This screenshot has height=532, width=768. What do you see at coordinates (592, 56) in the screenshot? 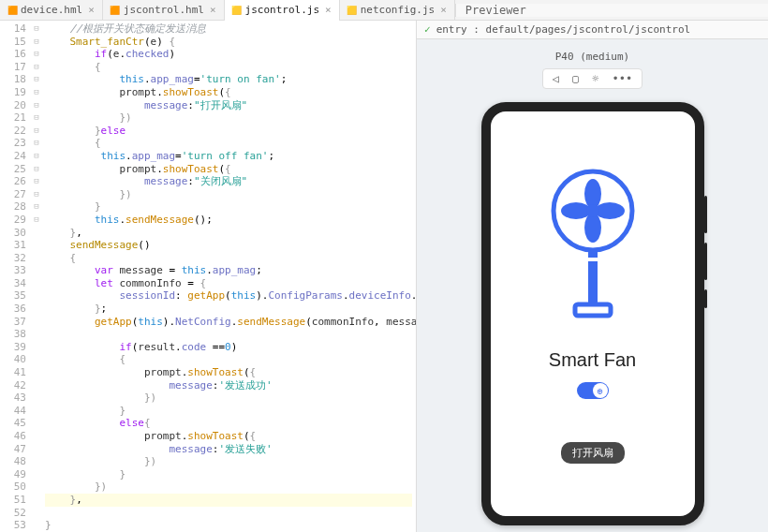
I see `device-model-label: P40 (medium)` at bounding box center [592, 56].